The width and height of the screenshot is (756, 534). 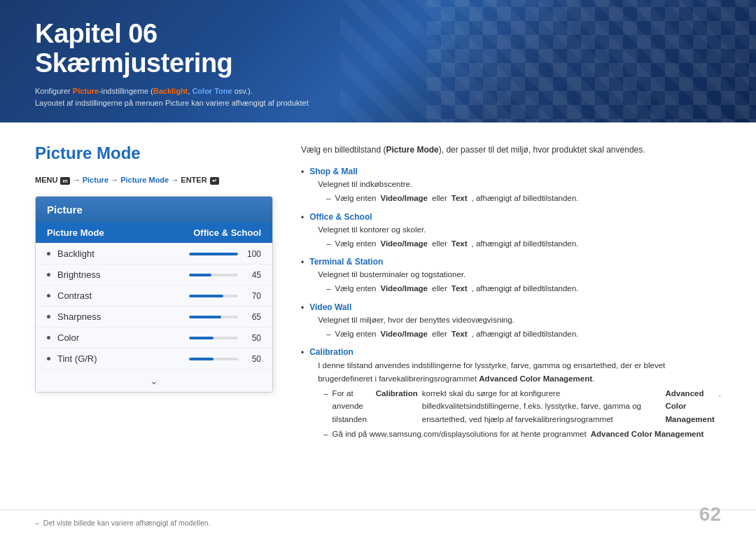 I want to click on feature-title-office-school: Office & School, so click(x=515, y=217).